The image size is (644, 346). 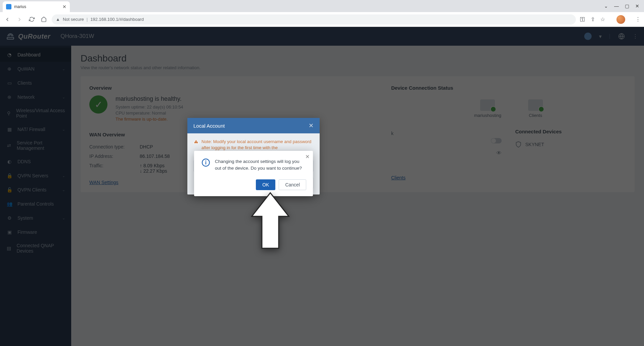 I want to click on nav-home-icon, so click(x=44, y=19).